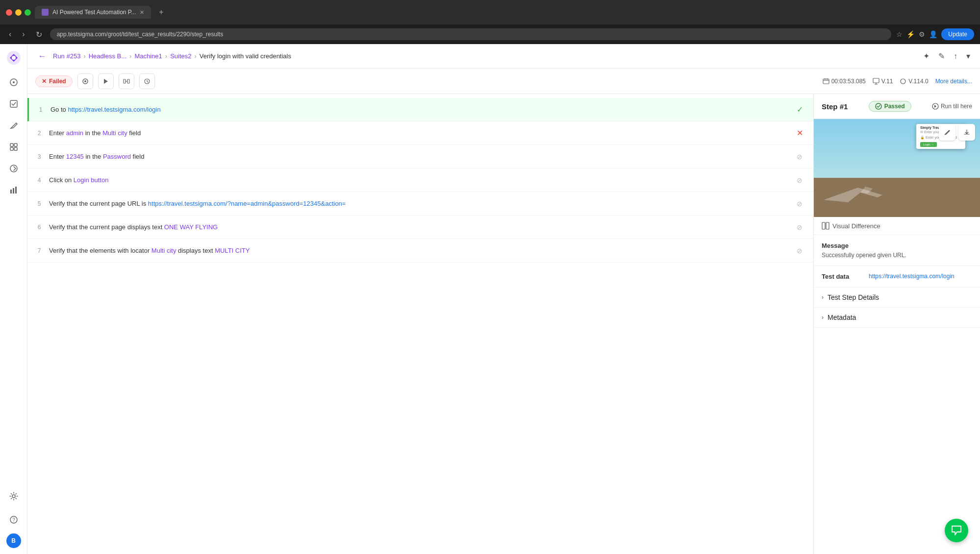 The width and height of the screenshot is (980, 554). Describe the element at coordinates (67, 56) in the screenshot. I see `breadcrumb-run: Run #253` at that location.